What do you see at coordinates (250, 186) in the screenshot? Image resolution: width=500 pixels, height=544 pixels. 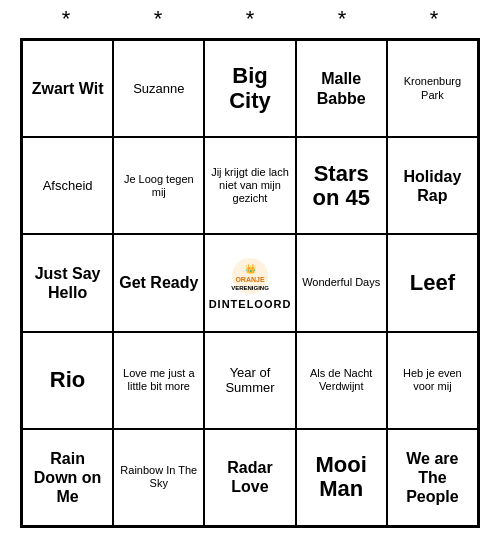 I see `cell-text-r1-c2: Jij krijgt die lach niet van mijn gezich…` at bounding box center [250, 186].